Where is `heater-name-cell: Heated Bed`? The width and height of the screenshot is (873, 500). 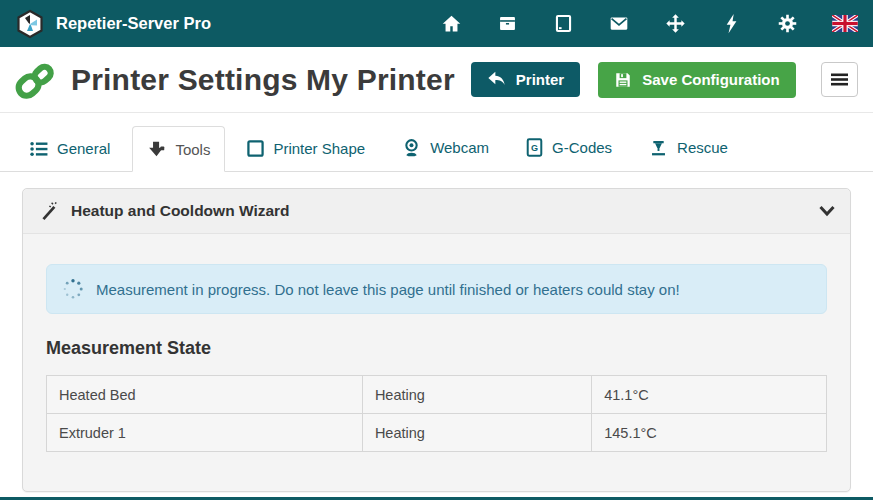 heater-name-cell: Heated Bed is located at coordinates (205, 395).